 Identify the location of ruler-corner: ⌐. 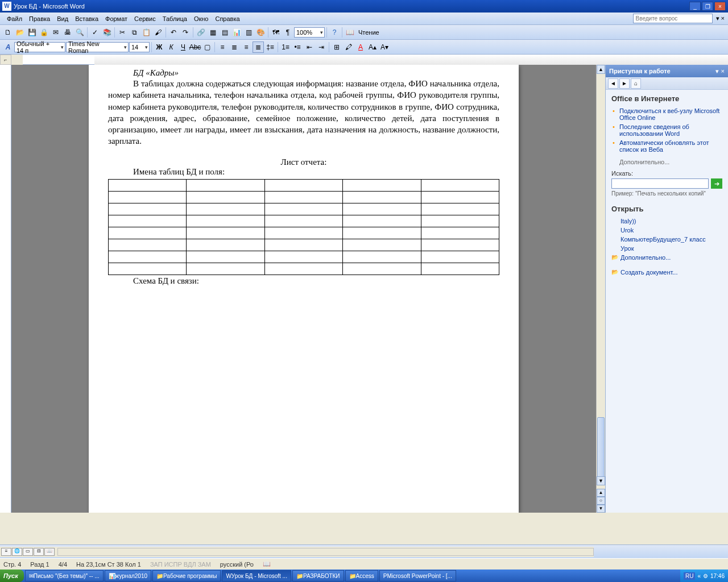
(6, 60).